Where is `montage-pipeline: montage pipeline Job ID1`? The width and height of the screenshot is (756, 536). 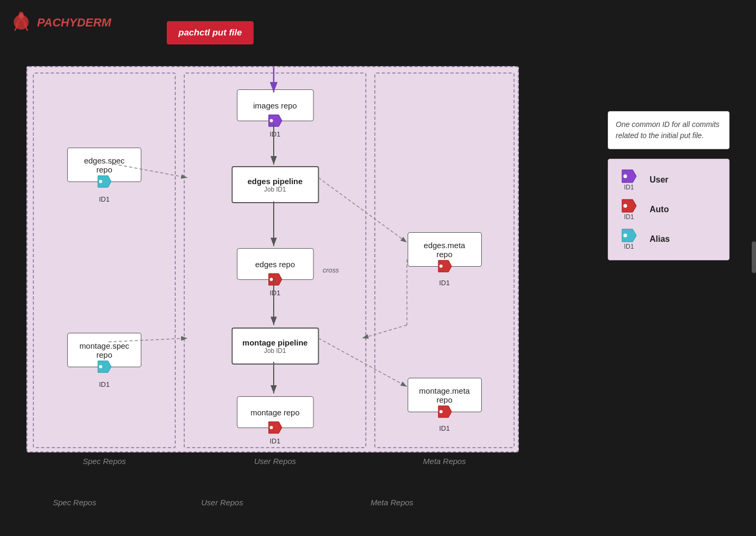
montage-pipeline: montage pipeline Job ID1 is located at coordinates (275, 346).